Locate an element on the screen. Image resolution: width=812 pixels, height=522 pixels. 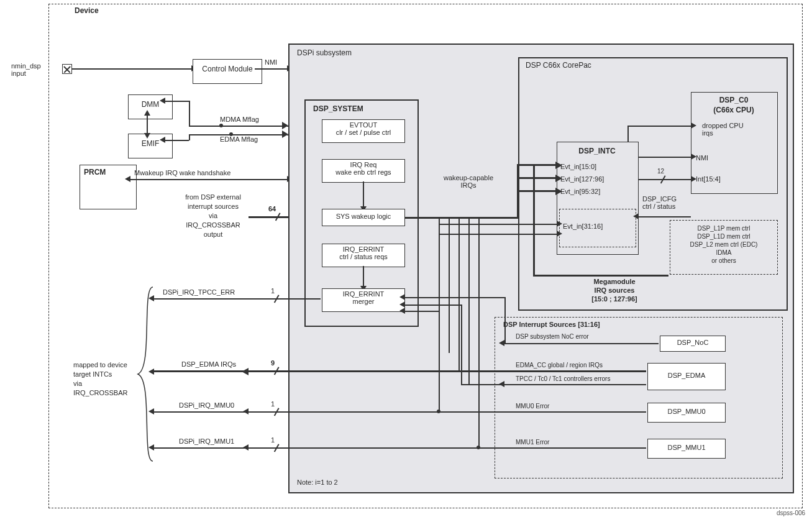
ext-irq-l2: interrupt sources is located at coordinates (213, 206).